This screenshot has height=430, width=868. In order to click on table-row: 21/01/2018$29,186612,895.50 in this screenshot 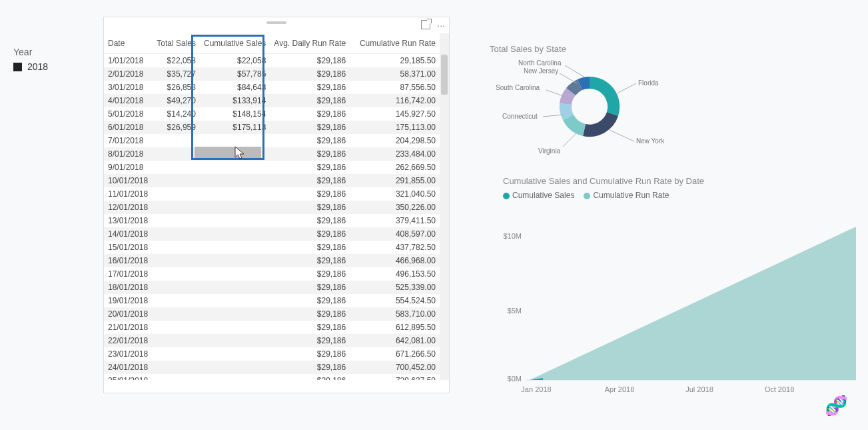, I will do `click(272, 327)`.